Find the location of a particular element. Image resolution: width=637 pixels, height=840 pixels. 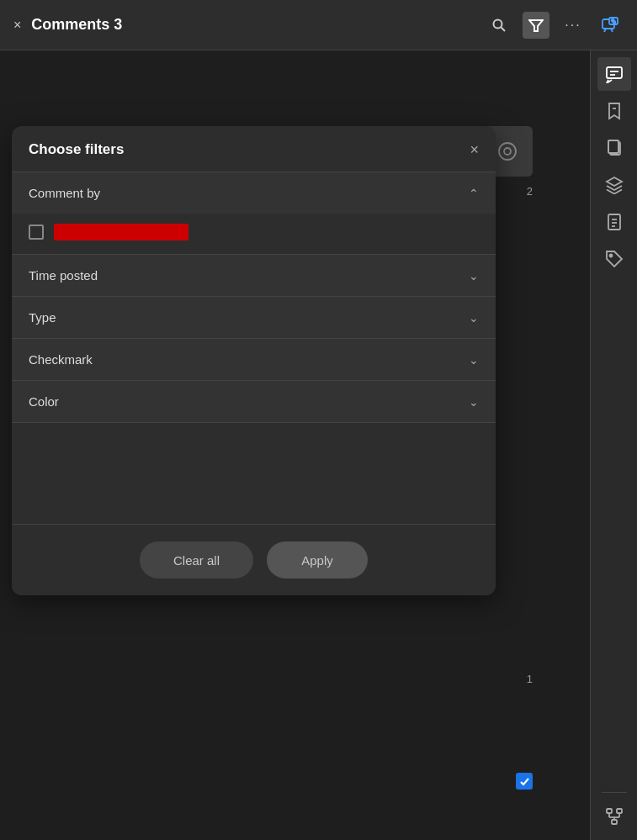

modal-footer: Clear all Apply is located at coordinates (254, 560).